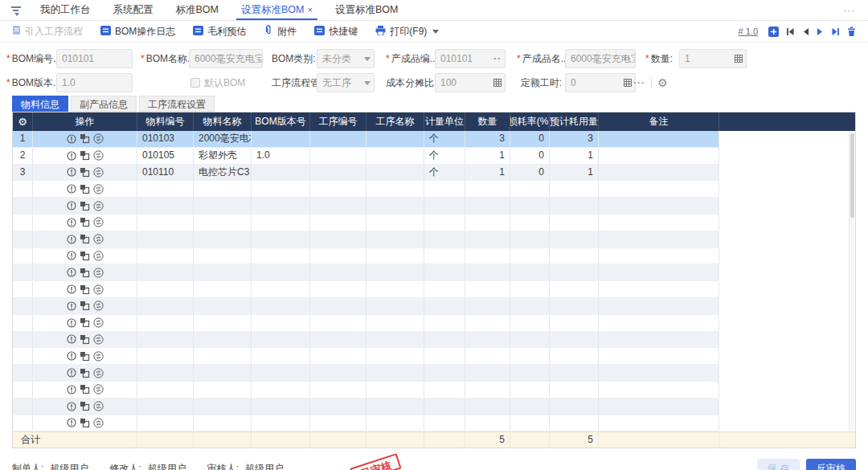  What do you see at coordinates (195, 83) in the screenshot?
I see `default-bom-checkbox` at bounding box center [195, 83].